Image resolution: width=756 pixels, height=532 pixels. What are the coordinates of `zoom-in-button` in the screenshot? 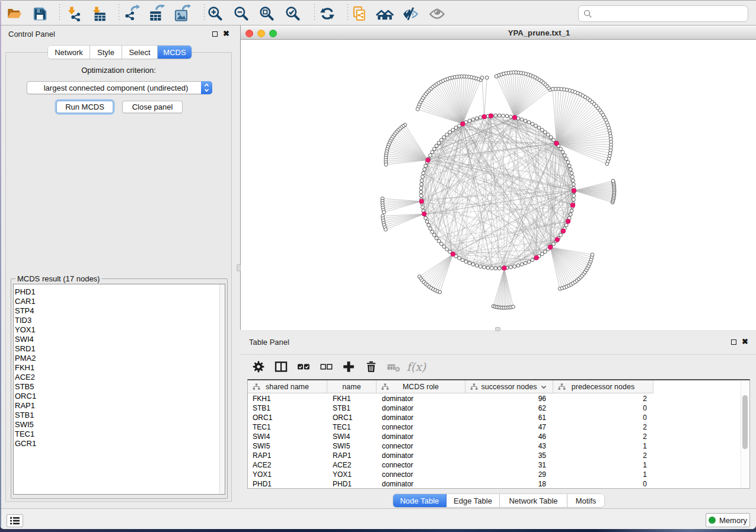 It's located at (215, 14).